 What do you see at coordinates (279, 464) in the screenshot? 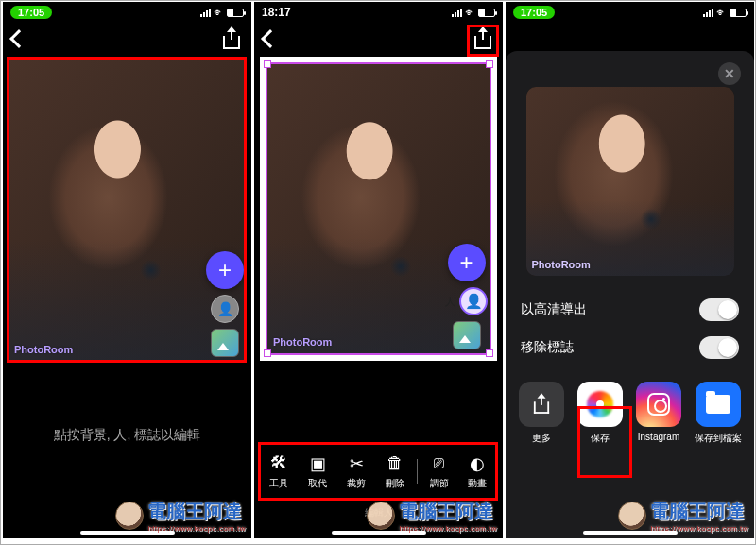
I see `tools-icon: 🛠` at bounding box center [279, 464].